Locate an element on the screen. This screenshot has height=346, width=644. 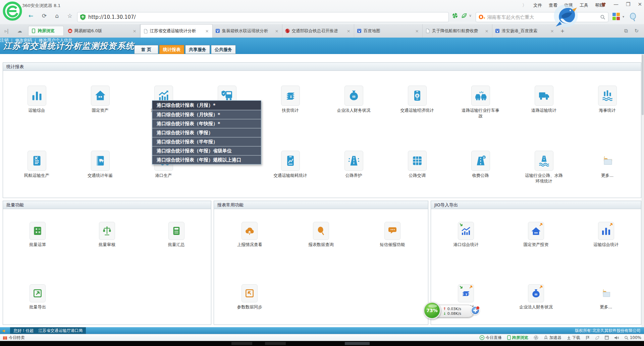
browser-logo-icon is located at coordinates (12, 11).